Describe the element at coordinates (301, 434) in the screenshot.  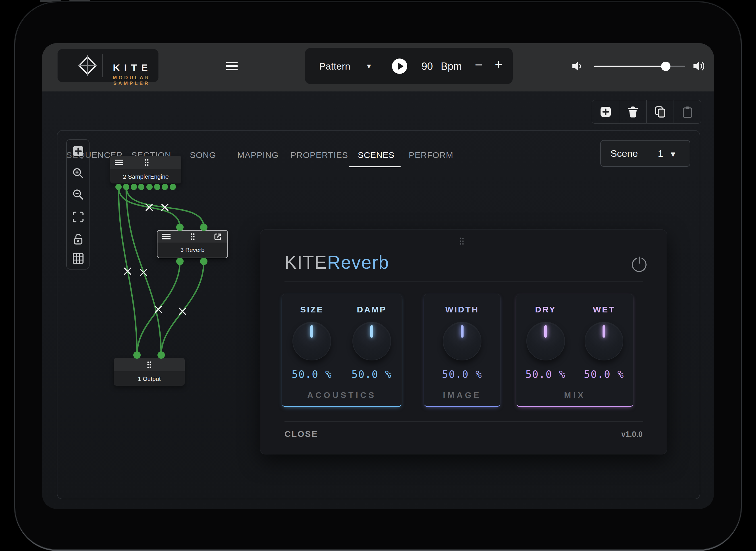
I see `close-button: CLOSE` at that location.